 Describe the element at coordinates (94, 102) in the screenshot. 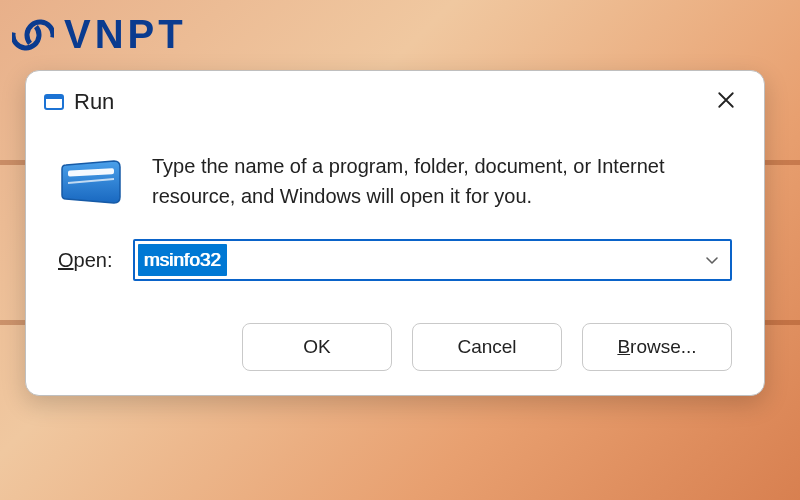

I see `dialog-title: Run` at that location.